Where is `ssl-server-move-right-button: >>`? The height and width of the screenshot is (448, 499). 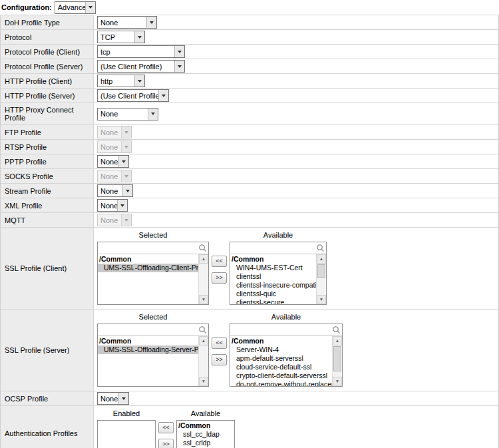
ssl-server-move-right-button: >> is located at coordinates (220, 359).